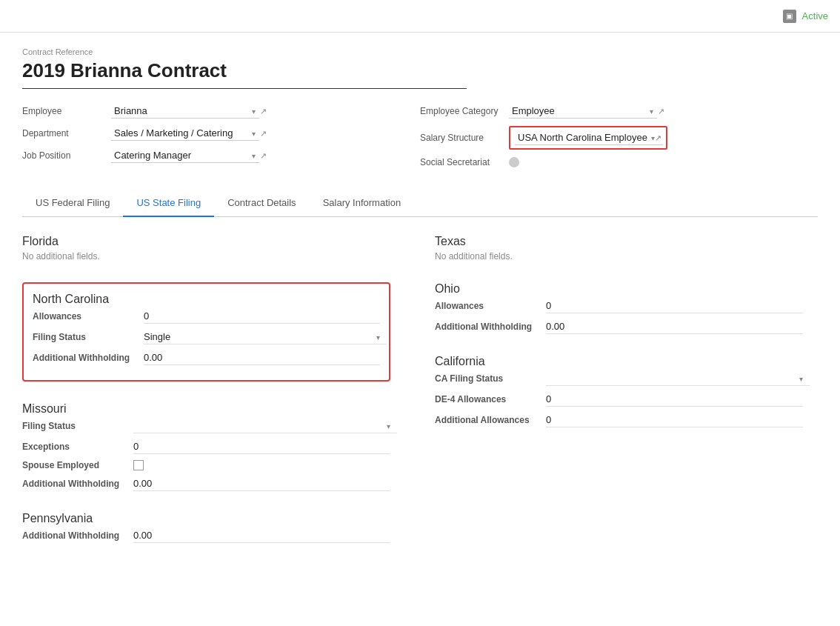 The width and height of the screenshot is (840, 626). Describe the element at coordinates (378, 338) in the screenshot. I see `nc-filing-status-arrow: ▾` at that location.